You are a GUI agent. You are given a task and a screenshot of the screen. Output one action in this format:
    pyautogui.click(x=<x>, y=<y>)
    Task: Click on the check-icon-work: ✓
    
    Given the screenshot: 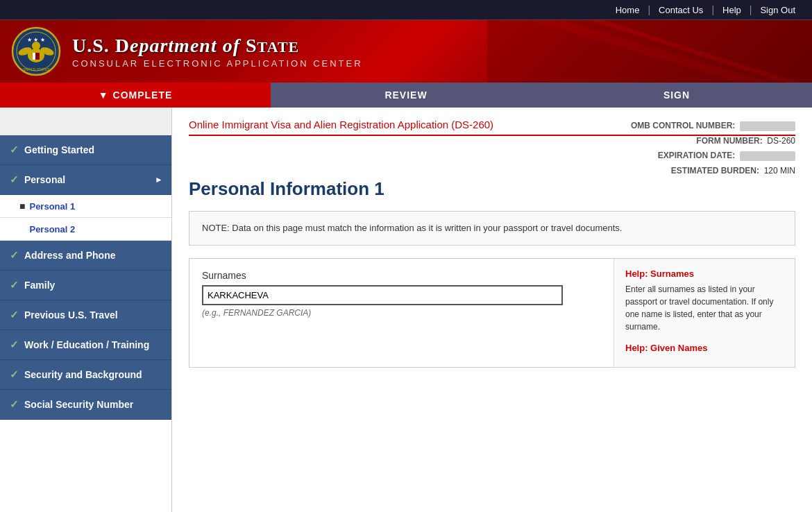 What is the action you would take?
    pyautogui.click(x=14, y=345)
    